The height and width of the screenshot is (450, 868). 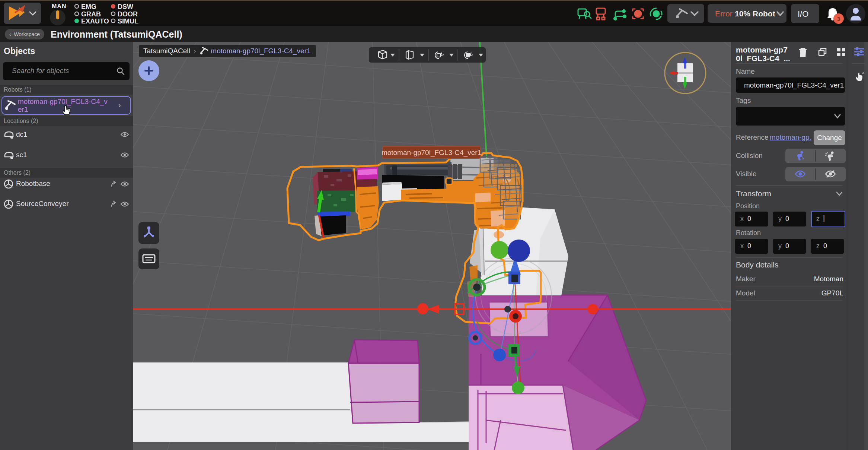 What do you see at coordinates (839, 19) in the screenshot?
I see `svg-text: 3` at bounding box center [839, 19].